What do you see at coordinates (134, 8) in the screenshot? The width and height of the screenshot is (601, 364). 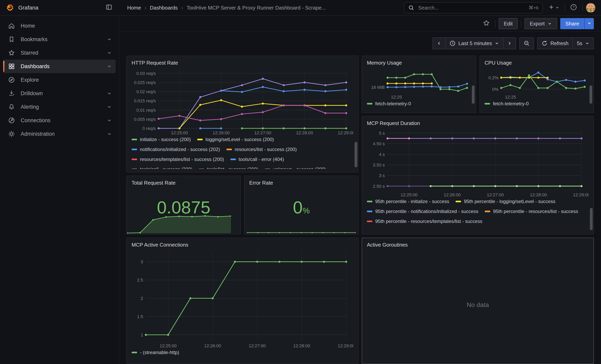 I see `breadcrumb-home: Home` at bounding box center [134, 8].